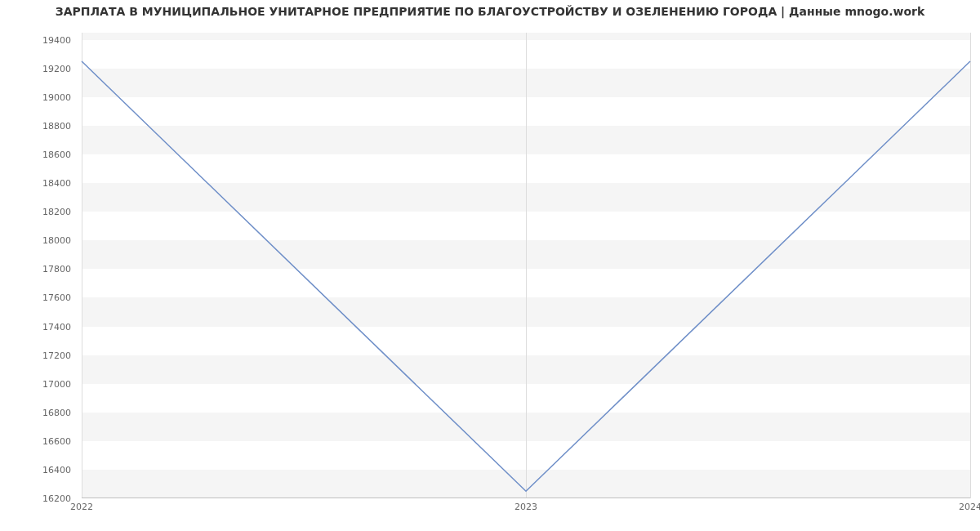 This screenshot has width=980, height=531. I want to click on y-tick-label: 17200, so click(57, 355).